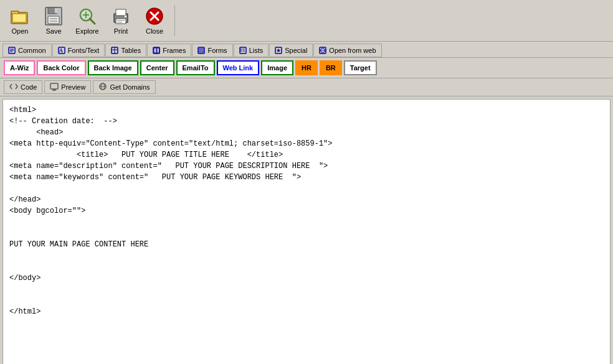  Describe the element at coordinates (54, 31) in the screenshot. I see `save-label: Save` at that location.